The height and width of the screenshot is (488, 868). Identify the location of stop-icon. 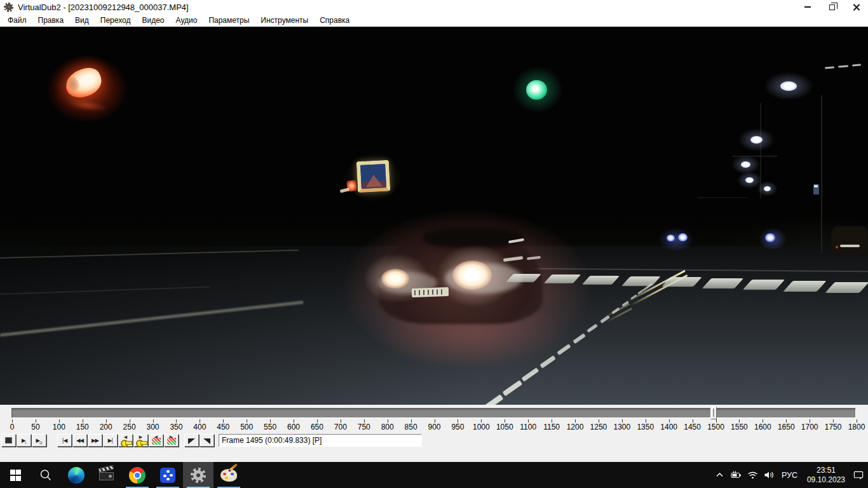
(9, 440).